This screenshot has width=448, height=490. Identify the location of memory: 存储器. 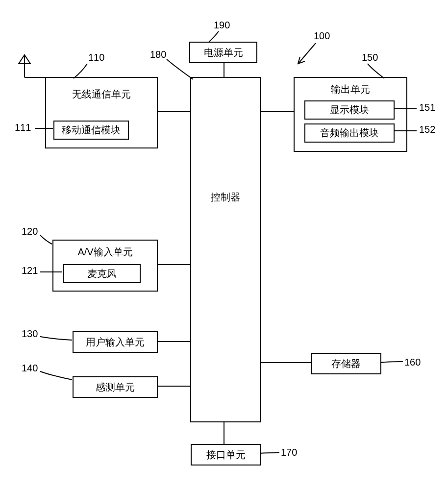
(346, 364).